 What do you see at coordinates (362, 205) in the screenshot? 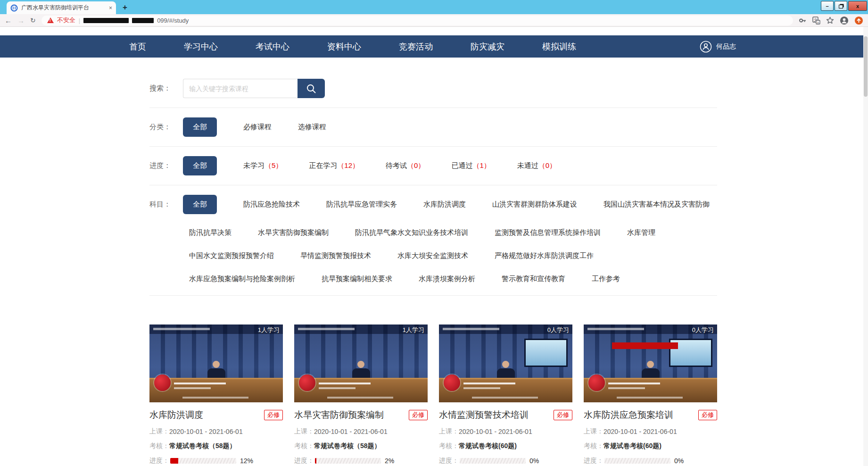
I see `subject-filter-option: 防汛抗旱应急管理实务` at bounding box center [362, 205].